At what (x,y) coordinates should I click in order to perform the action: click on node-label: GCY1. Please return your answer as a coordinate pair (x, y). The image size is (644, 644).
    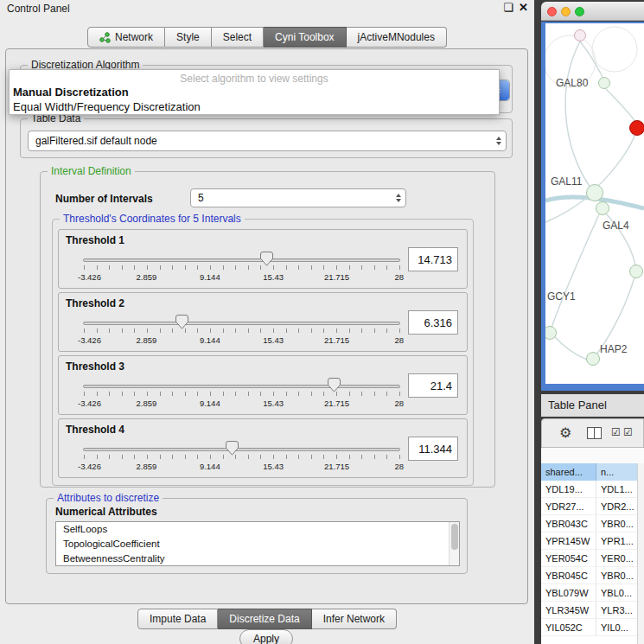
    Looking at the image, I should click on (562, 296).